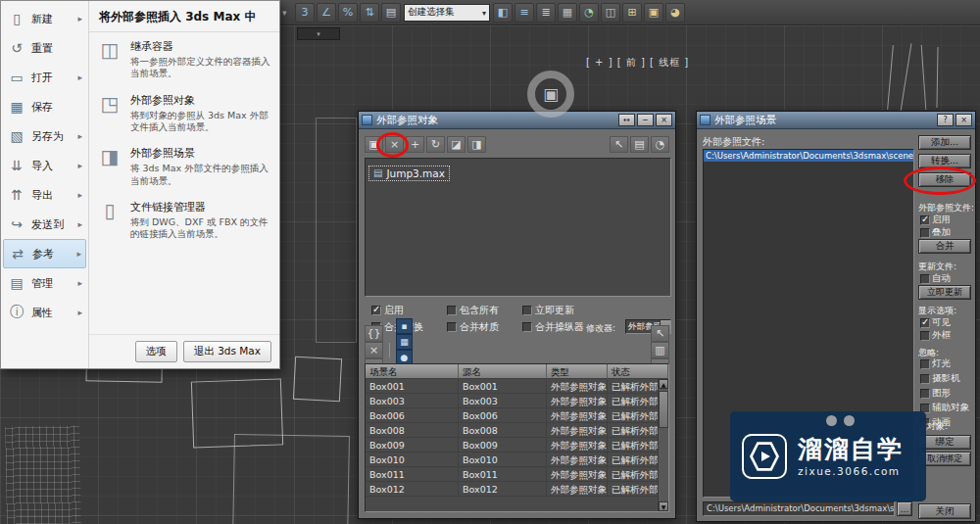 This screenshot has width=980, height=524. Describe the element at coordinates (227, 352) in the screenshot. I see `exit-3dsmax-button: 退出 3ds Max` at that location.